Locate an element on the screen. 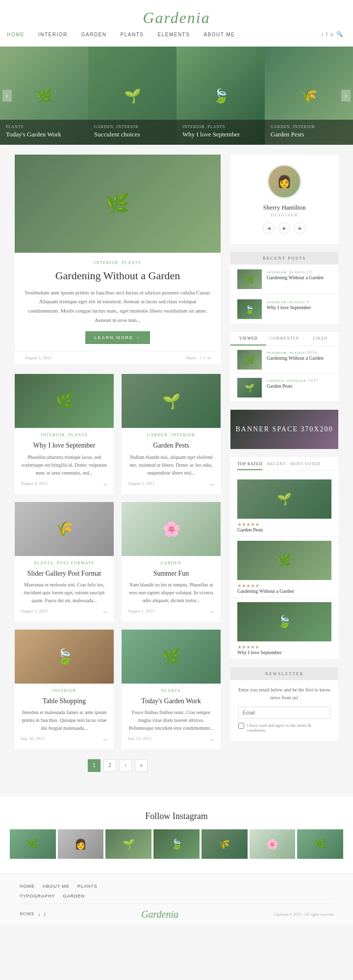 This screenshot has width=353, height=980. recent-post-title-2: Why I love September is located at coordinates (299, 308).